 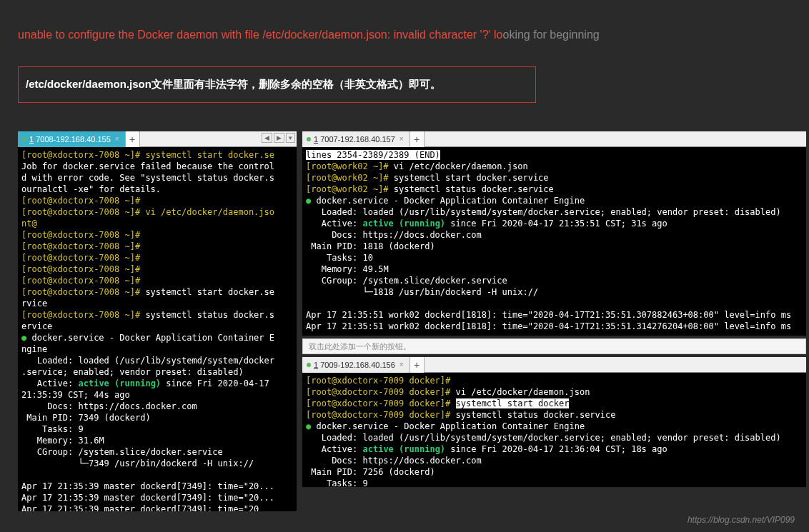 I want to click on tab-bar-top-right: 1 7007-192.168.40.157 × +, so click(x=555, y=139).